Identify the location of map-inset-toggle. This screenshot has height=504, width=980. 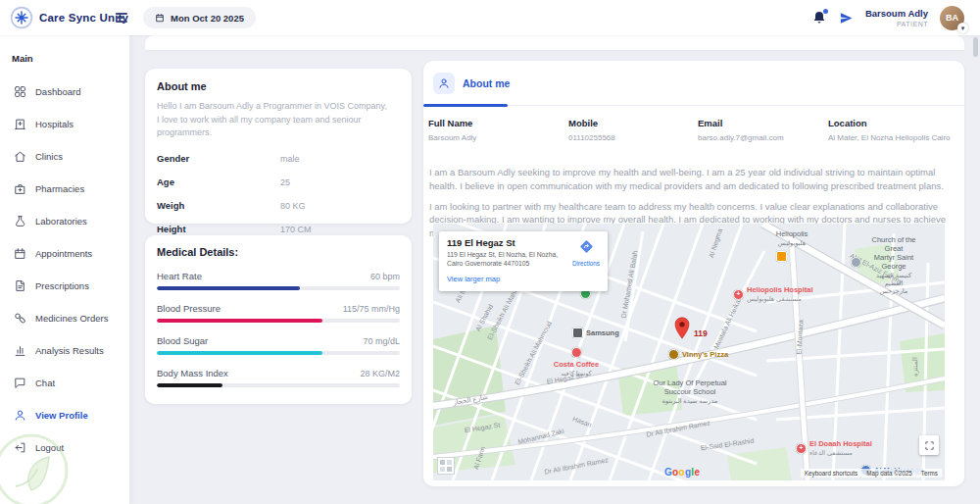
(446, 466).